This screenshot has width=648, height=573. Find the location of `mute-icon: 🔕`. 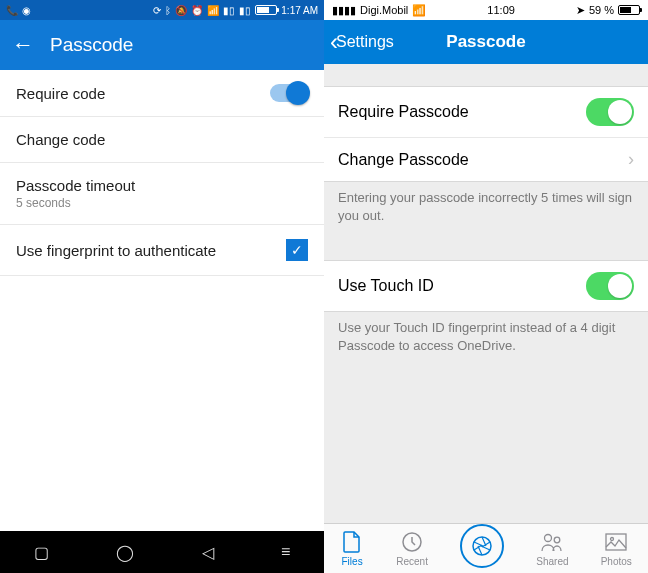

mute-icon: 🔕 is located at coordinates (181, 10).